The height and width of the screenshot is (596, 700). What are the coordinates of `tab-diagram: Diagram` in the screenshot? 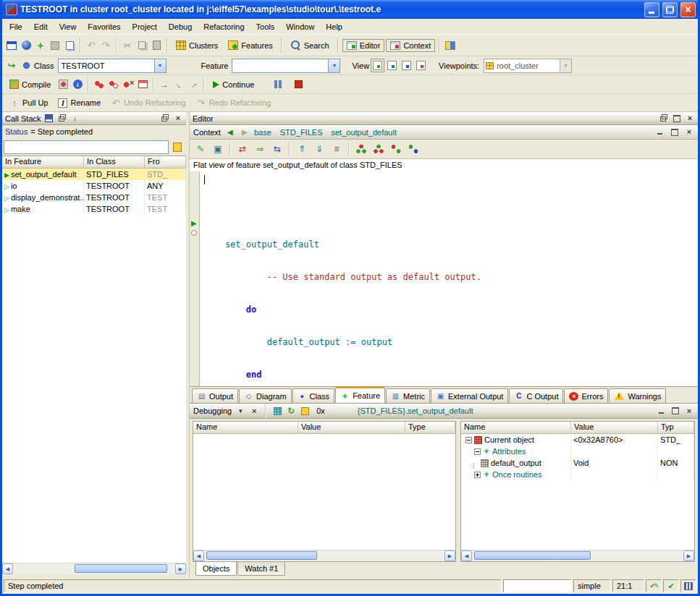 It's located at (265, 396).